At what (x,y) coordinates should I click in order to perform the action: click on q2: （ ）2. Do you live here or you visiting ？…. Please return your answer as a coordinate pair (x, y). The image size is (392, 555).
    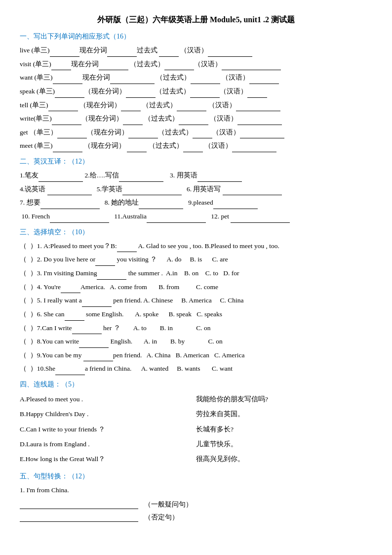
    Looking at the image, I should click on (196, 259).